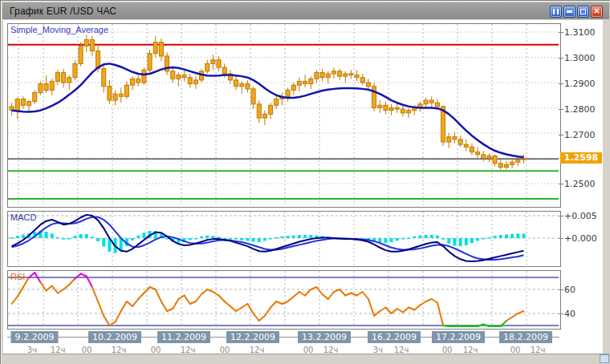  What do you see at coordinates (580, 184) in the screenshot?
I see `price-tick: 1.2500` at bounding box center [580, 184].